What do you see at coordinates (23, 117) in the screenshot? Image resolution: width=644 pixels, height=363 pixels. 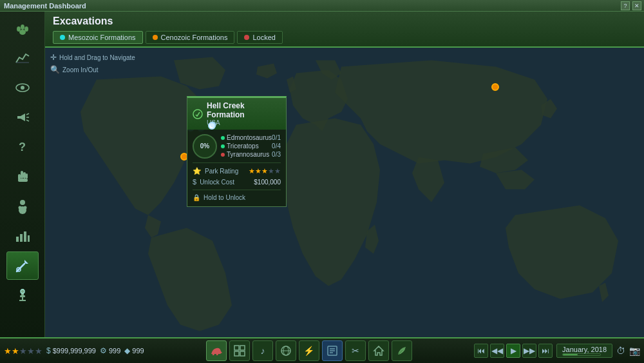 I see `sidebar-icon-megaphone` at bounding box center [23, 117].